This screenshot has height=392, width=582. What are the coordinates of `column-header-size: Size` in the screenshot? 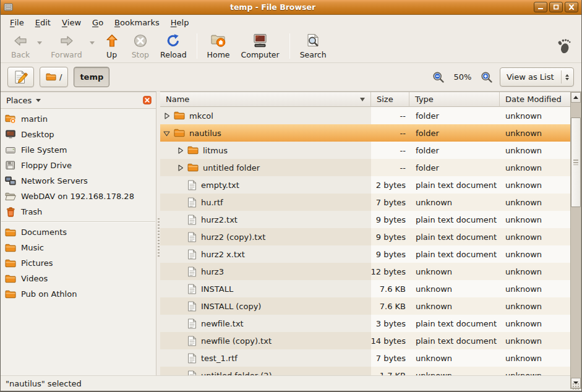 It's located at (390, 100).